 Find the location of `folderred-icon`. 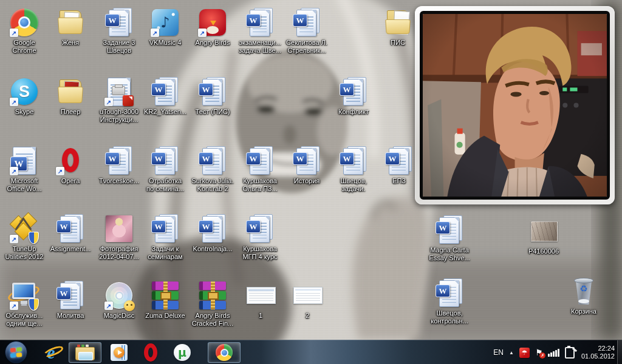

folderred-icon is located at coordinates (70, 92).